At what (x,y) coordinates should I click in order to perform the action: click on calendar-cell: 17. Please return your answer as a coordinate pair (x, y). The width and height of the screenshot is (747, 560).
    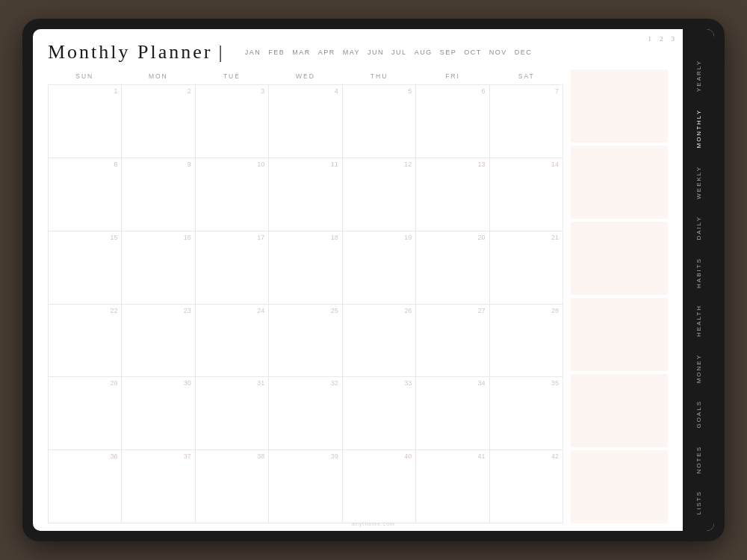
    Looking at the image, I should click on (232, 268).